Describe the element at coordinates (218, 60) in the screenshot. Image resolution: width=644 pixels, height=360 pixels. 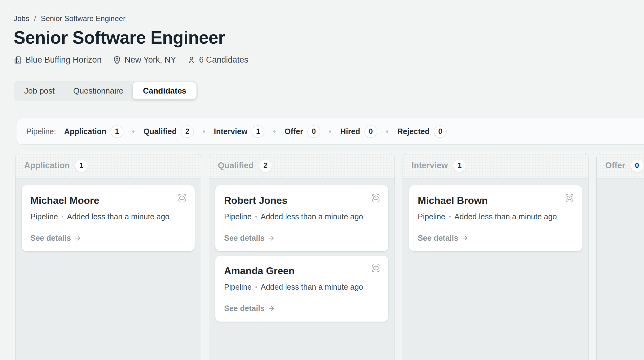
I see `candidates-meta: 6 Candidates` at that location.